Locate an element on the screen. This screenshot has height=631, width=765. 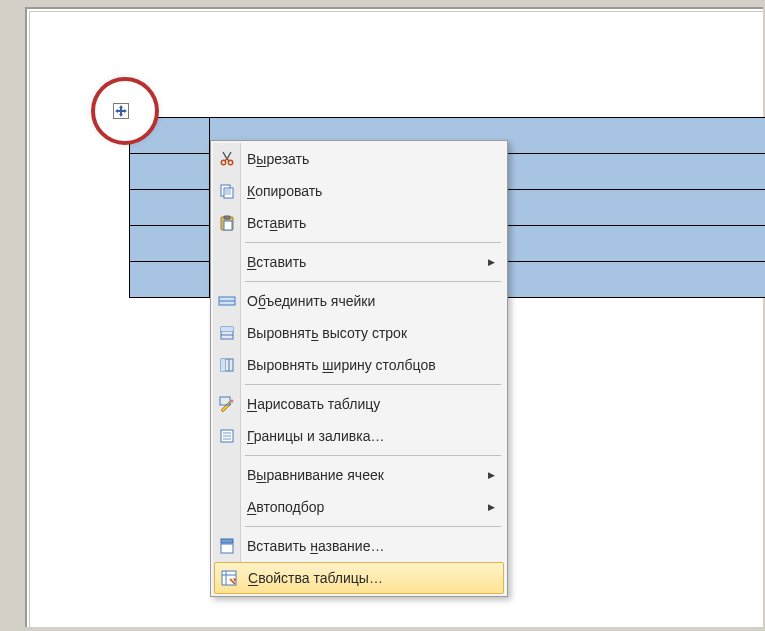
menu-item-label: Вставить название… is located at coordinates (316, 546).